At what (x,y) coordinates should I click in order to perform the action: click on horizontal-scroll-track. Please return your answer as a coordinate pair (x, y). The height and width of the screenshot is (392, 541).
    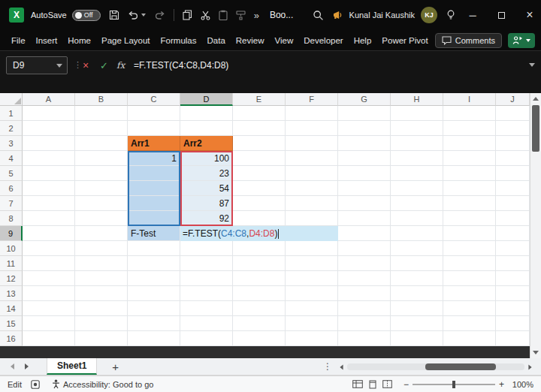
    Looking at the image, I should click on (436, 366).